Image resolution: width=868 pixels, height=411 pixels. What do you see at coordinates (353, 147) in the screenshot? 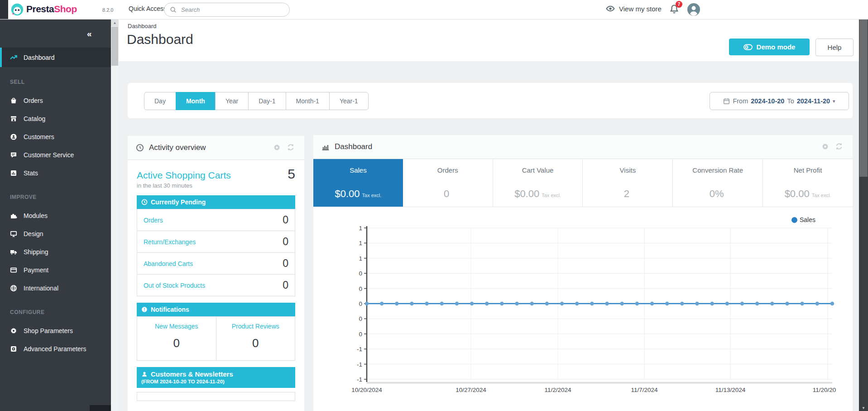
I see `dashboard-panel-title: Dashboard` at bounding box center [353, 147].